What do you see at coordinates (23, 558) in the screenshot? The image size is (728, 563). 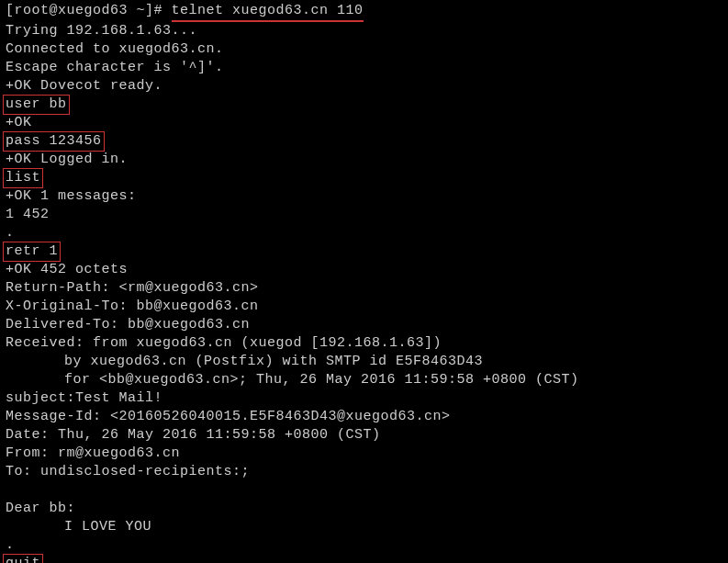 I see `quit-command: quit` at bounding box center [23, 558].